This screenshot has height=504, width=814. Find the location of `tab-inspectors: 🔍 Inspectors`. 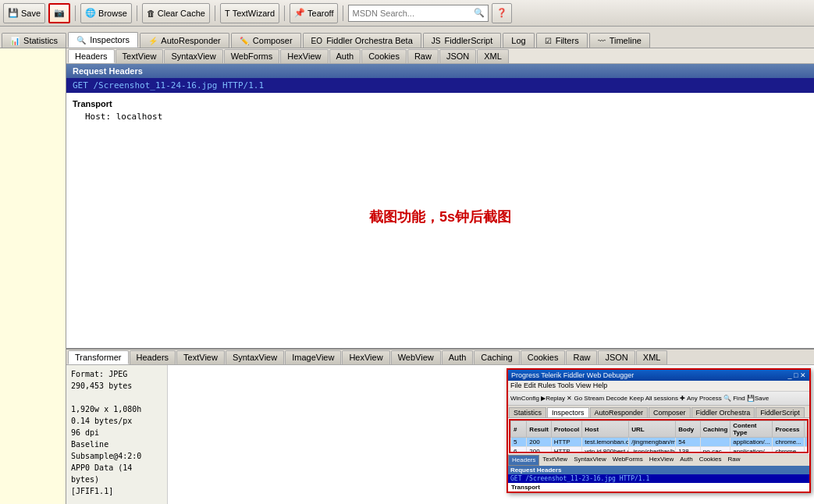

tab-inspectors: 🔍 Inspectors is located at coordinates (103, 40).